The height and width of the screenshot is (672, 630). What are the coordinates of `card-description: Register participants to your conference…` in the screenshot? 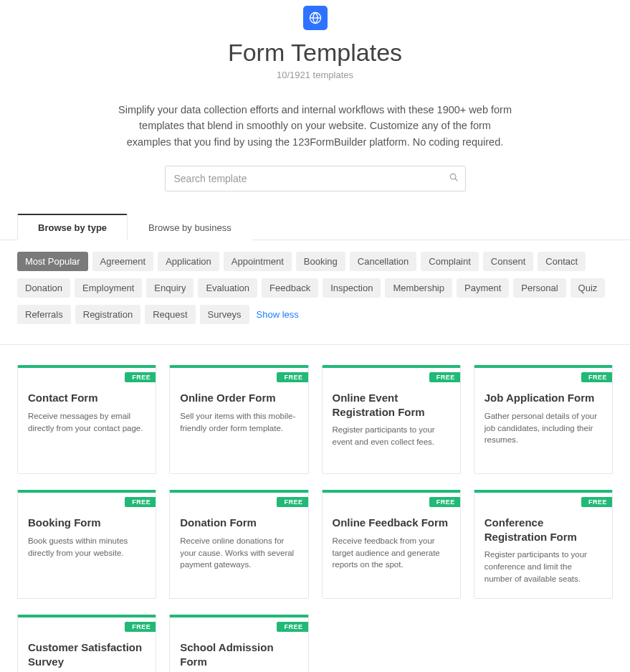 It's located at (543, 567).